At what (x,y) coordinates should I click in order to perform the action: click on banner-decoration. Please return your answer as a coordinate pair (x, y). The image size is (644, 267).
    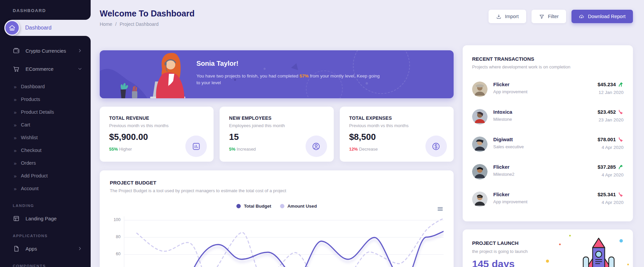
    Looking at the image, I should click on (265, 69).